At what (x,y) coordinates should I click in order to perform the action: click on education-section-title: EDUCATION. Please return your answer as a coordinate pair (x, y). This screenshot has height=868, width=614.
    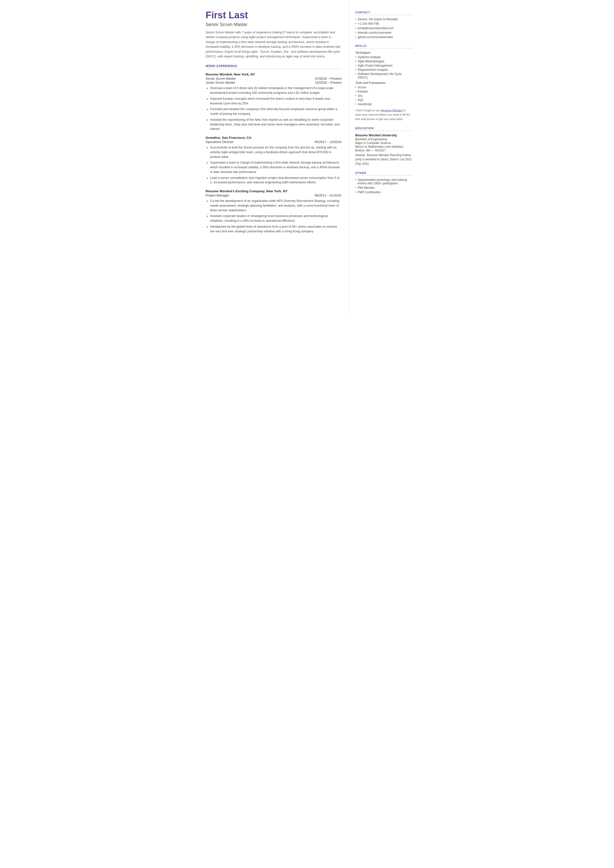
    Looking at the image, I should click on (384, 129).